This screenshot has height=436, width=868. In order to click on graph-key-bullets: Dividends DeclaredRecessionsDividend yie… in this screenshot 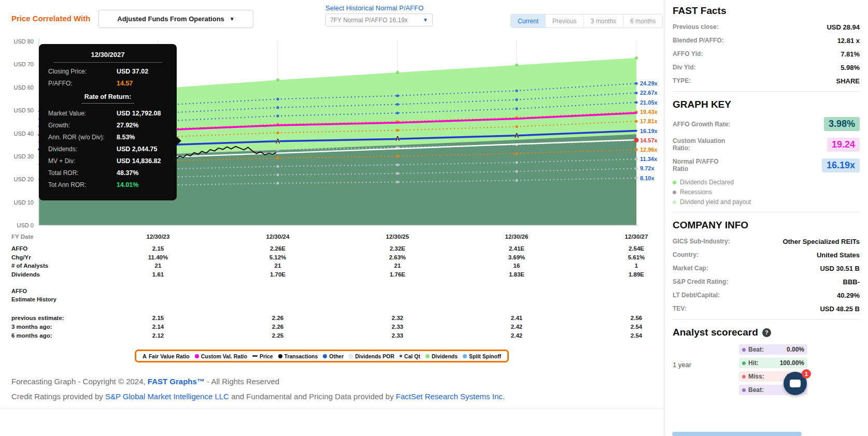, I will do `click(766, 192)`.